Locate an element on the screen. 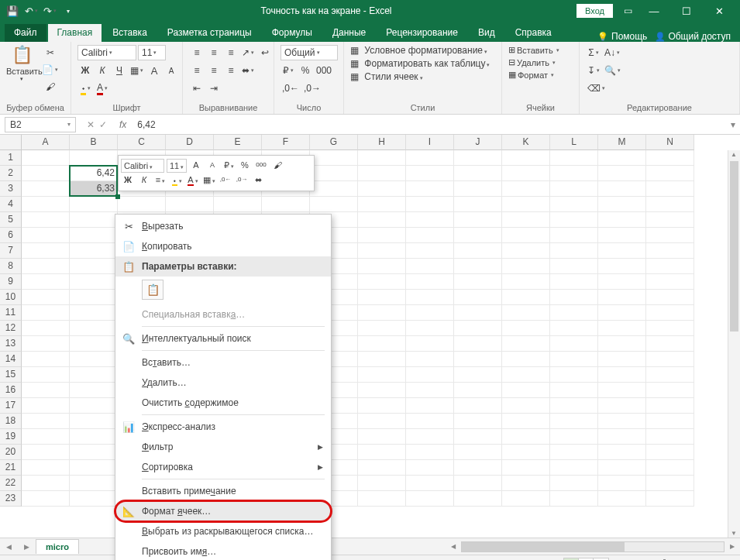  find-select-icon: 🔍 is located at coordinates (612, 70).